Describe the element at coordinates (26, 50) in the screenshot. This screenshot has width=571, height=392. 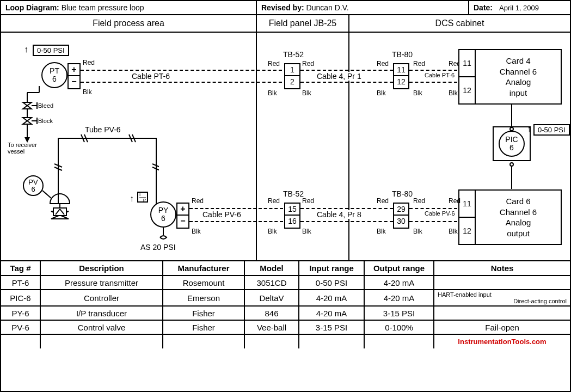
I see `pt-arrow-icon: ↑` at that location.